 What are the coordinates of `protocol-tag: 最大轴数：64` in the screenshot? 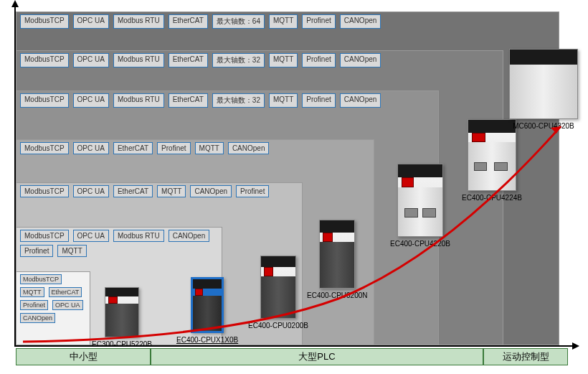 It's located at (238, 22).